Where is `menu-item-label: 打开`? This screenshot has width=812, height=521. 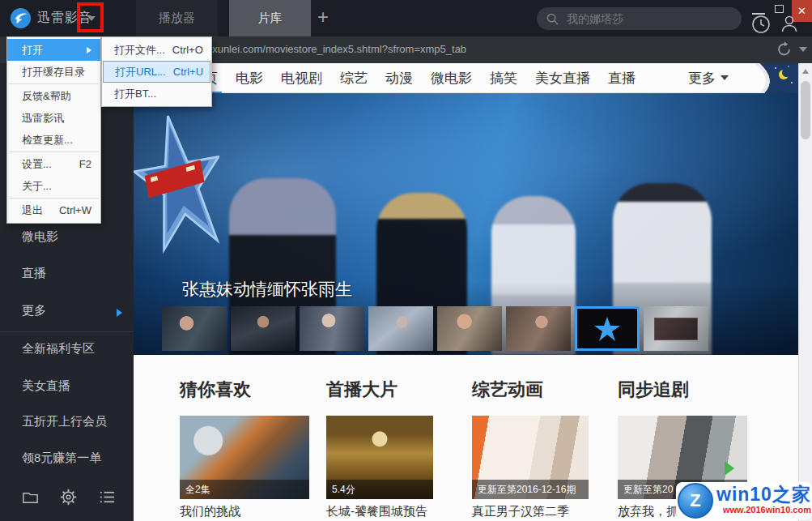 menu-item-label: 打开 is located at coordinates (32, 50).